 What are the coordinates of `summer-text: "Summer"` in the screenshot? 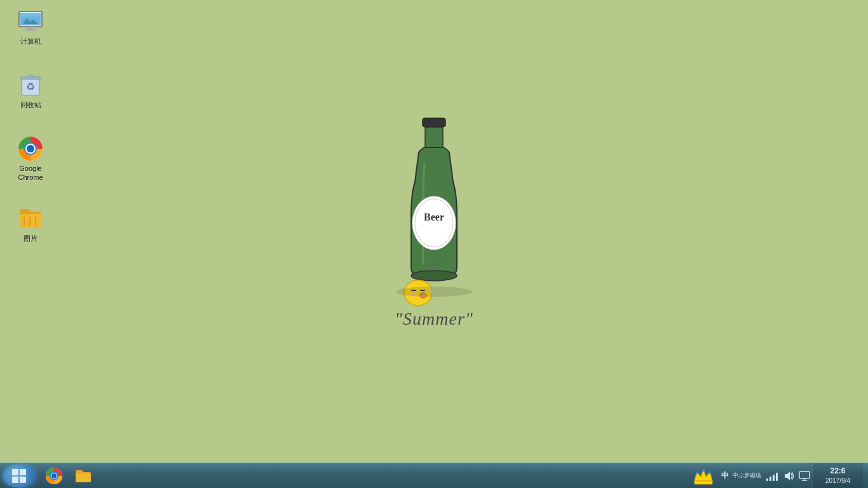 It's located at (433, 319).